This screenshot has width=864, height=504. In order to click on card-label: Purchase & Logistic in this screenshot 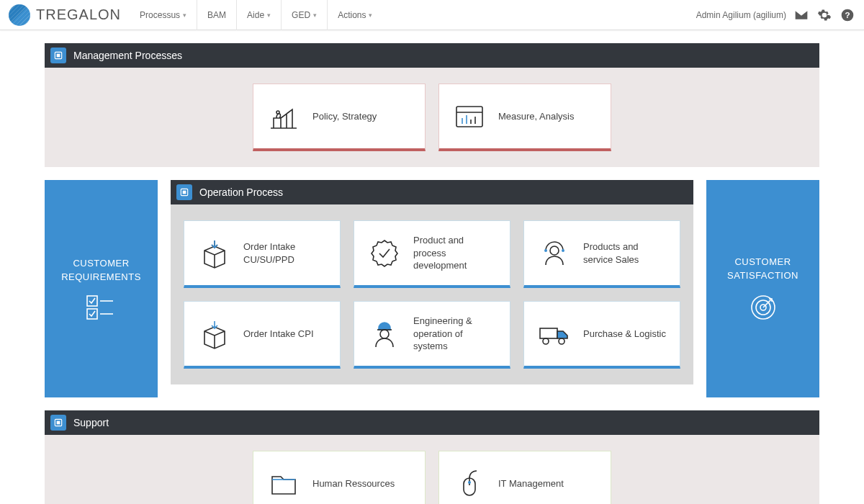, I will do `click(625, 334)`.